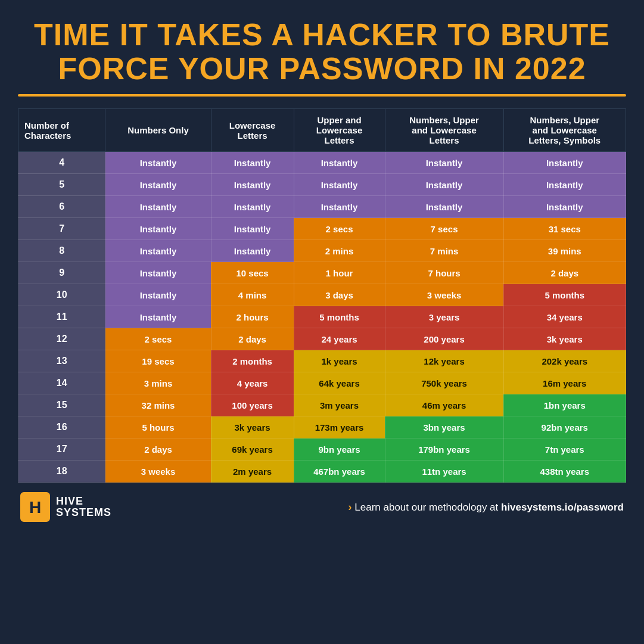 The image size is (644, 644). Describe the element at coordinates (340, 251) in the screenshot. I see `cell-col3: 2 mins` at that location.